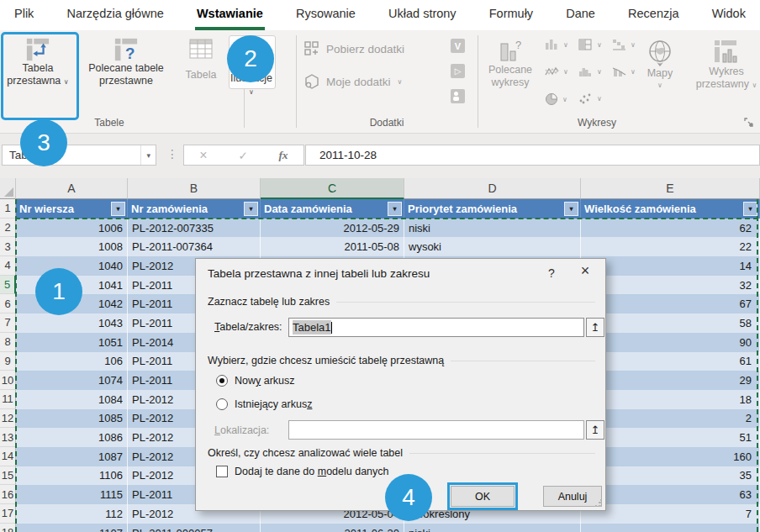  What do you see at coordinates (8, 247) in the screenshot?
I see `row-number: 3` at bounding box center [8, 247].